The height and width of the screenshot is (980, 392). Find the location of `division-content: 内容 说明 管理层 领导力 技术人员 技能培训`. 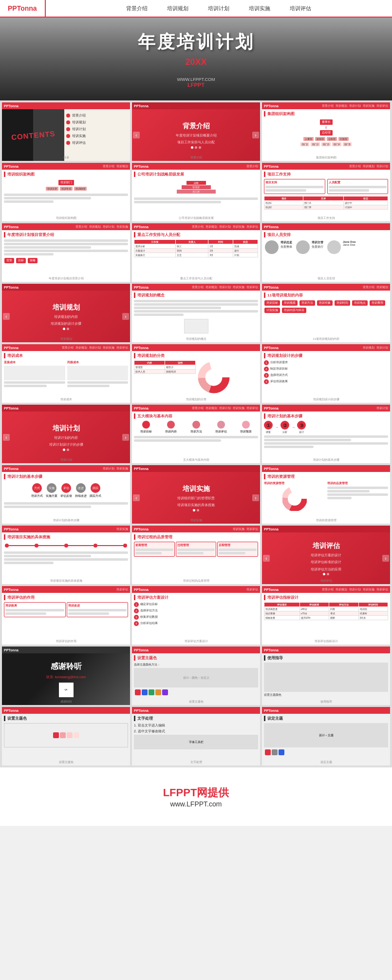

division-content: 内容 说明 管理层 领导力 技术人员 技能培训 is located at coordinates (196, 378).